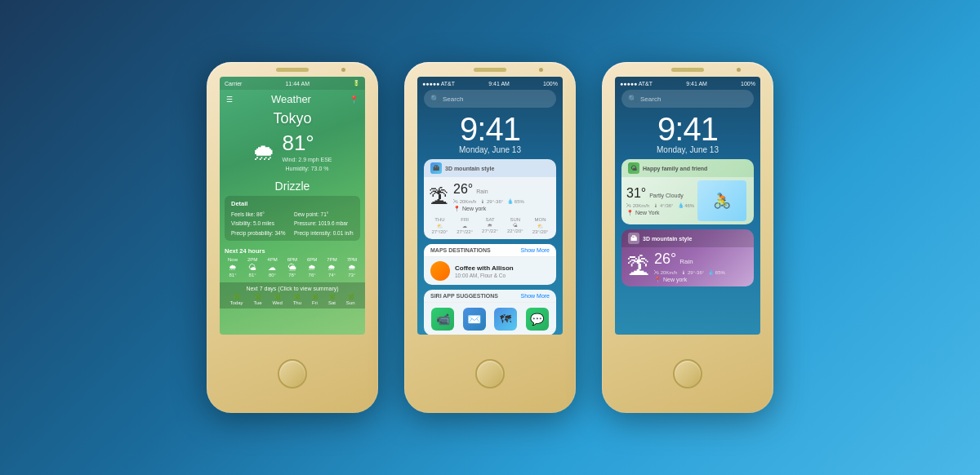  What do you see at coordinates (490, 251) in the screenshot?
I see `maps-header-2: MAPS DESTINATIONS Show More` at bounding box center [490, 251].